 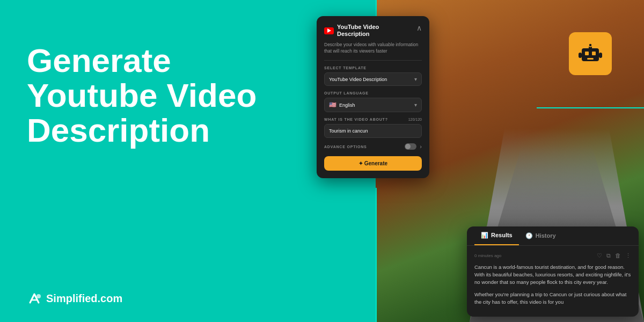 What do you see at coordinates (373, 131) in the screenshot?
I see `video-input: Tourism in cancun` at bounding box center [373, 131].